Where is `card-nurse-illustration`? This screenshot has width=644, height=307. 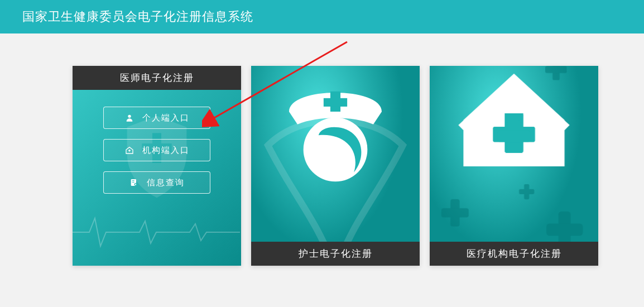 card-nurse-illustration is located at coordinates (335, 154).